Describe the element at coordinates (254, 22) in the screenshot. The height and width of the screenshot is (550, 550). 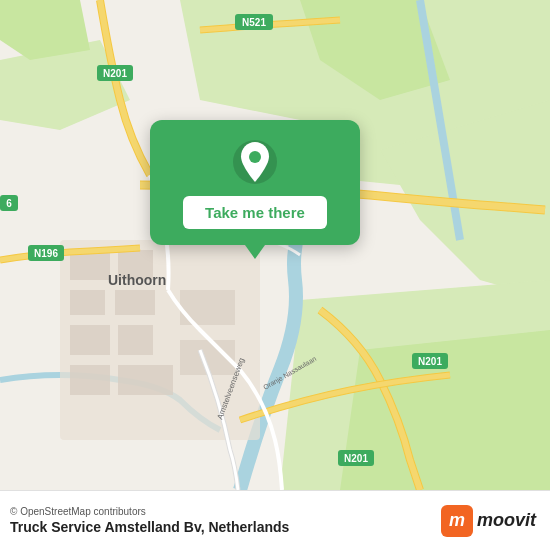
I see `svg-text: N521` at that location.